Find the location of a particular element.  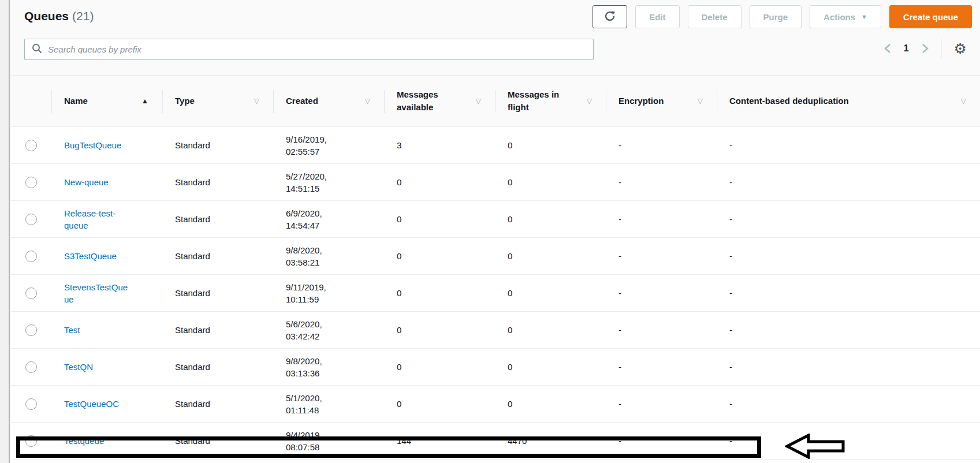

table-row-stevenstestqueue: StevensTestQueueStandard9/11/2019, 10:11… is located at coordinates (495, 293).